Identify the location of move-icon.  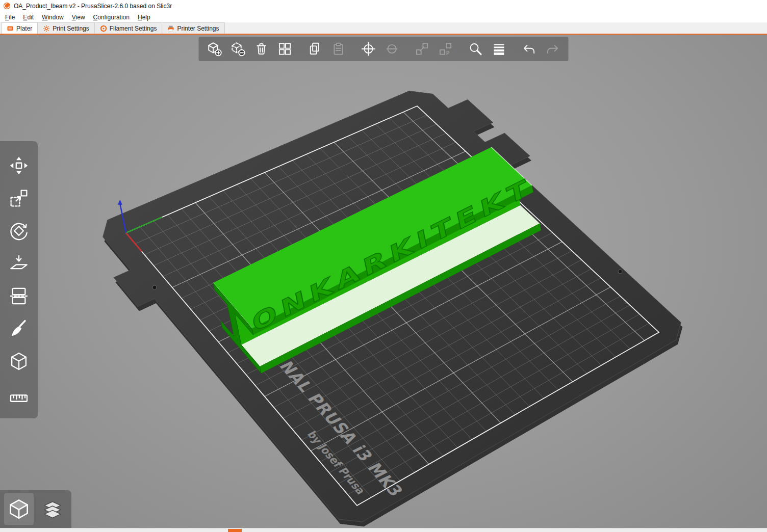
(19, 166).